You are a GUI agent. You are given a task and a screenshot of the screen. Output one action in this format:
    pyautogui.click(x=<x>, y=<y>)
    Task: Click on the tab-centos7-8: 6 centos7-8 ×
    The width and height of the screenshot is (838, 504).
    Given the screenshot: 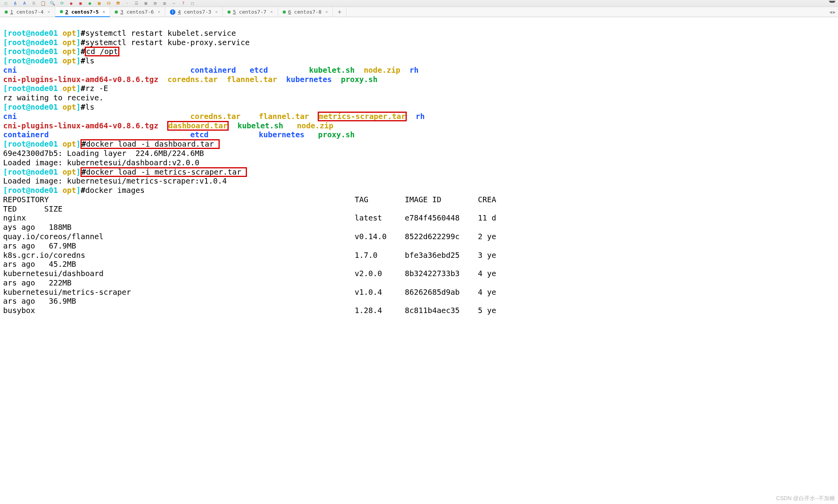 What is the action you would take?
    pyautogui.click(x=306, y=12)
    